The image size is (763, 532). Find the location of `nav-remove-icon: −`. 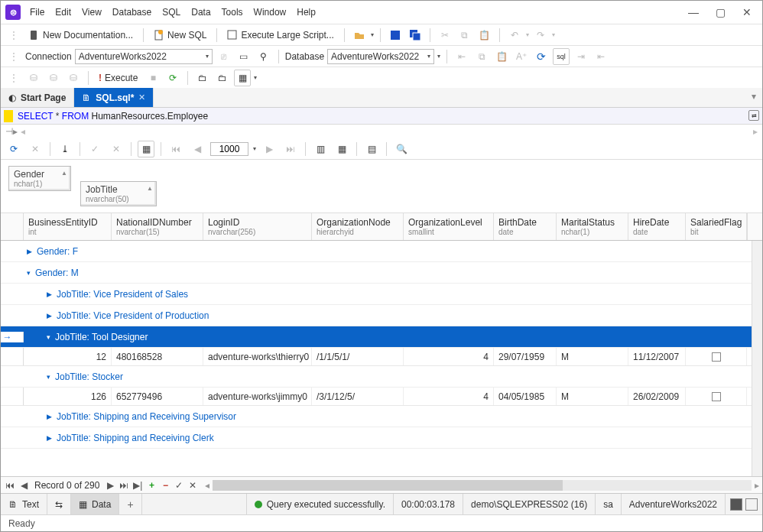

nav-remove-icon: − is located at coordinates (165, 485).